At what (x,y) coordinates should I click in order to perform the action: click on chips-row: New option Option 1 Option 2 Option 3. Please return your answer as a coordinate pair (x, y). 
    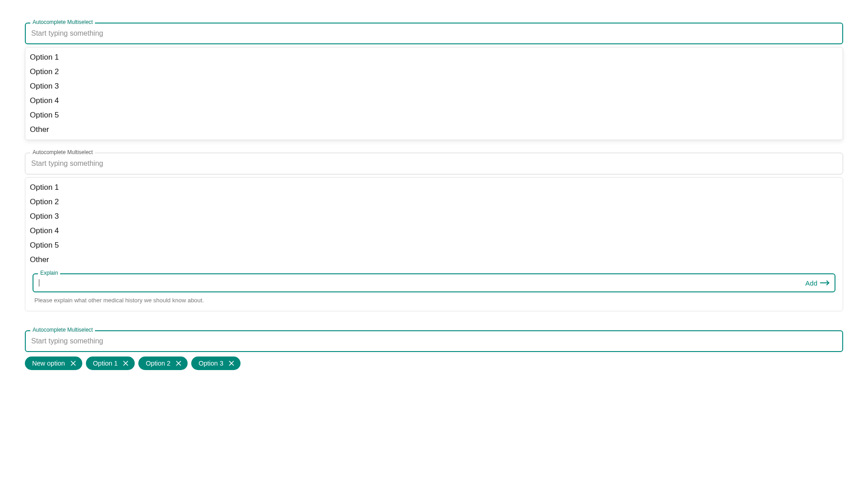
    Looking at the image, I should click on (434, 363).